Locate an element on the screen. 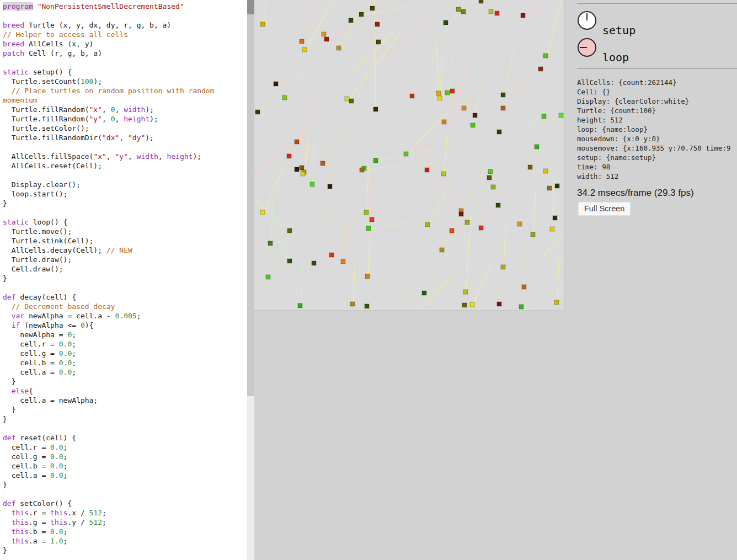  status-line: height: 512 is located at coordinates (657, 120).